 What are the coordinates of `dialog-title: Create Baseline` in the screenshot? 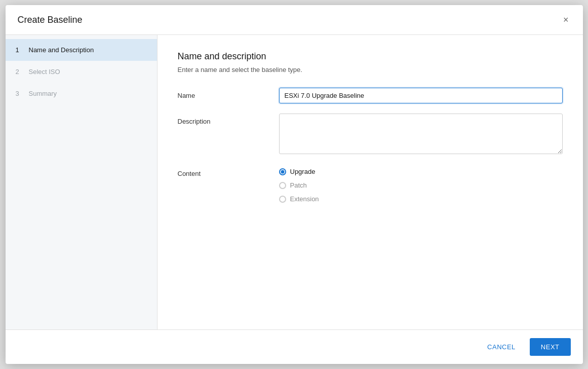 It's located at (50, 20).